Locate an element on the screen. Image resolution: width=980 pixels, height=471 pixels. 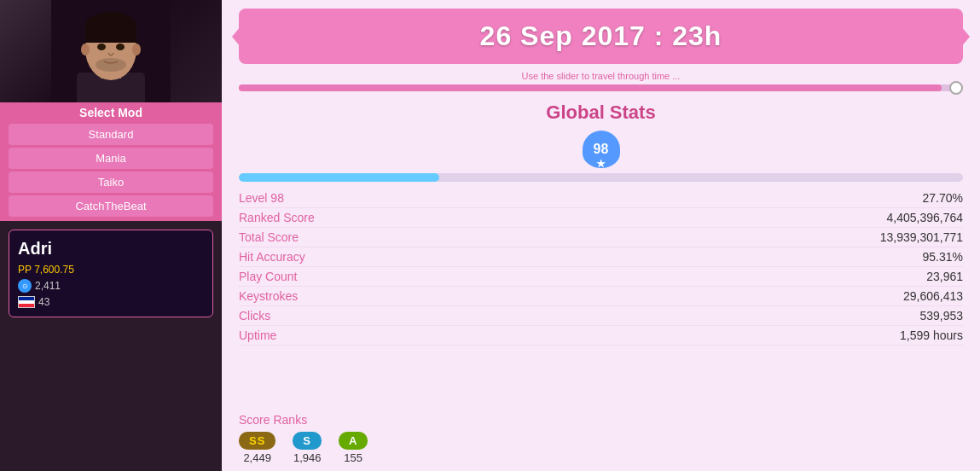
country-rank-value: 43 is located at coordinates (44, 302).